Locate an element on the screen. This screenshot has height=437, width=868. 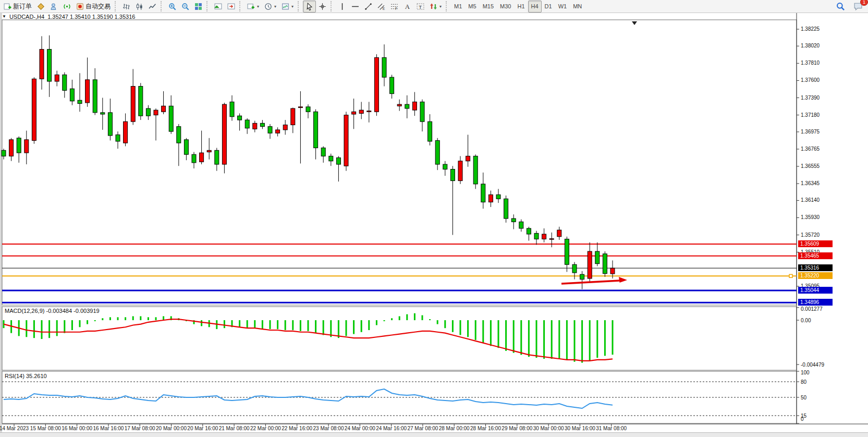
time-axis-label: 17 Mar 08:00 is located at coordinates (140, 429).